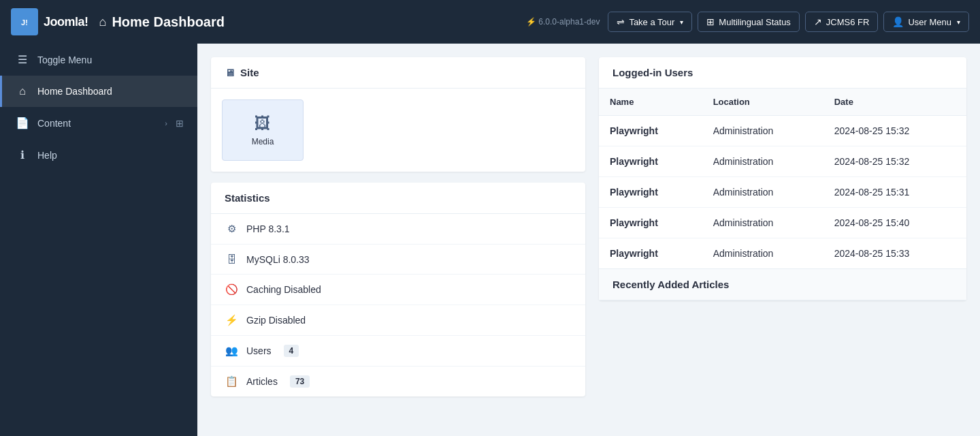  What do you see at coordinates (24, 22) in the screenshot?
I see `joomla-logo-icon: J!` at bounding box center [24, 22].